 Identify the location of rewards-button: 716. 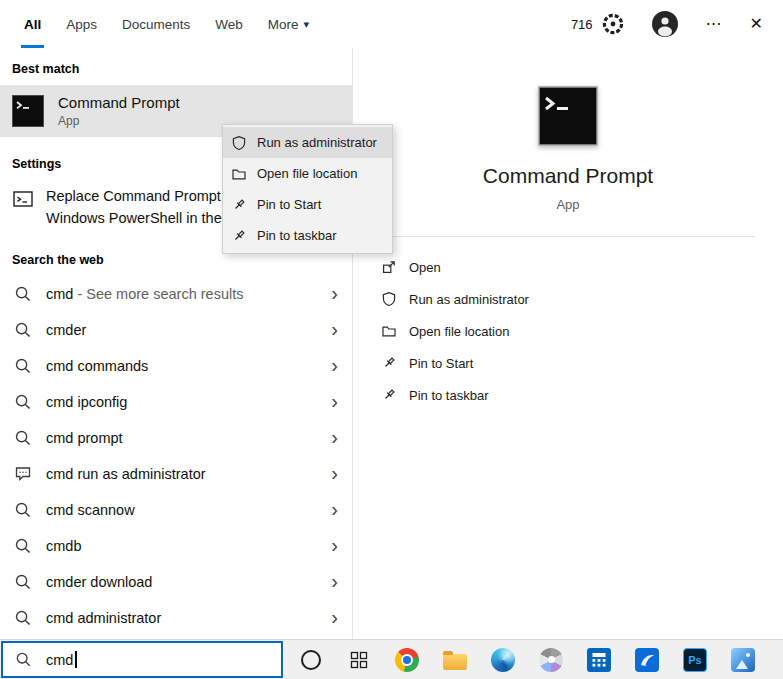
(598, 24).